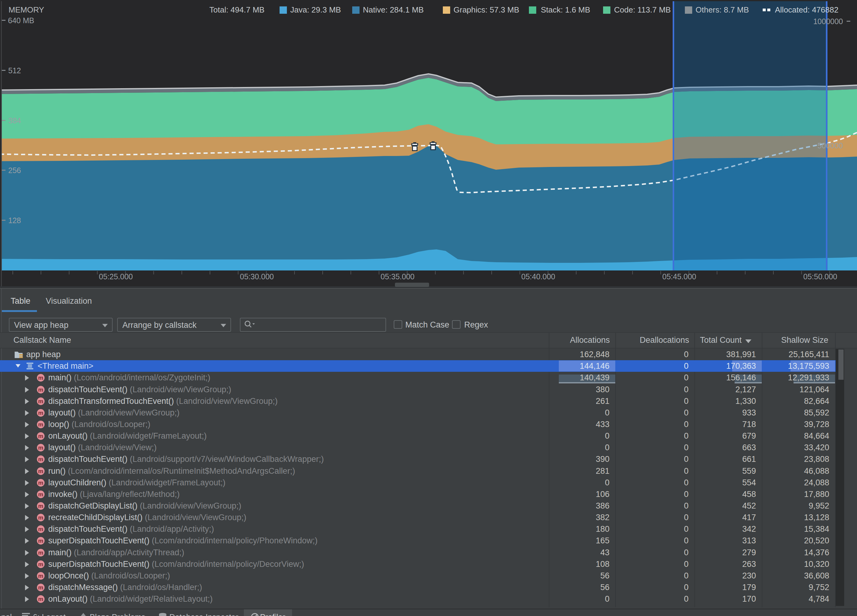 The height and width of the screenshot is (616, 857). What do you see at coordinates (831, 146) in the screenshot?
I see `svg-text: 500000` at bounding box center [831, 146].